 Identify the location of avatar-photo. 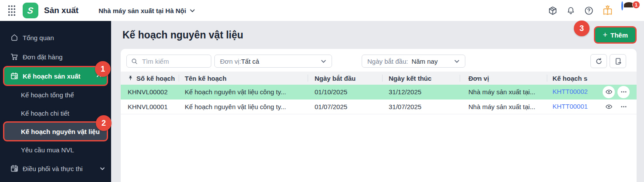
(622, 6).